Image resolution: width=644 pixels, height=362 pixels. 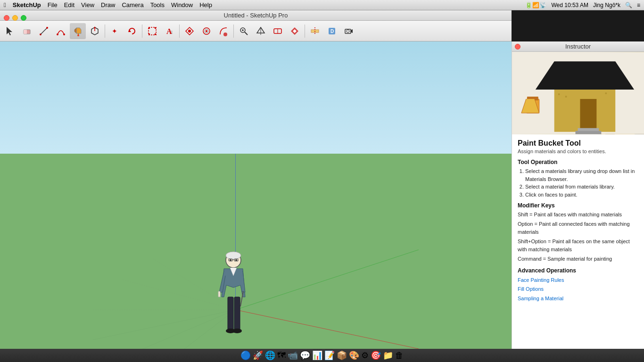 What do you see at coordinates (10, 31) in the screenshot?
I see `select-tool-btn` at bounding box center [10, 31].